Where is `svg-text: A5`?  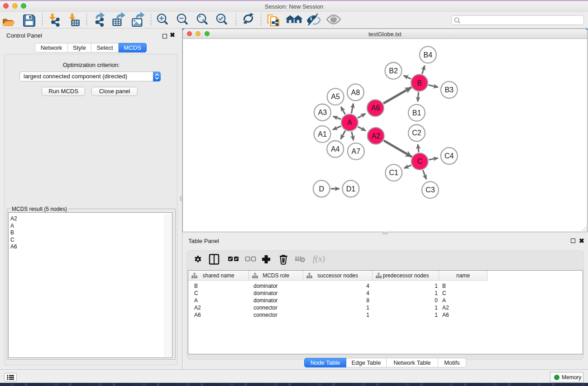
svg-text: A5 is located at coordinates (335, 97).